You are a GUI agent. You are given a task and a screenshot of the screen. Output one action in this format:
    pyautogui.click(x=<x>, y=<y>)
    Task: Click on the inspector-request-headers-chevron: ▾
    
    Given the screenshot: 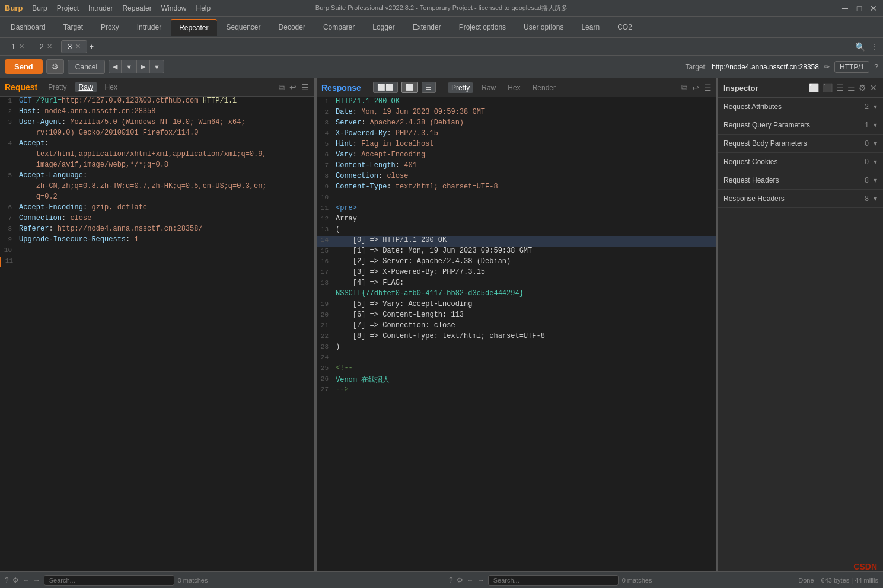 What is the action you would take?
    pyautogui.click(x=875, y=180)
    